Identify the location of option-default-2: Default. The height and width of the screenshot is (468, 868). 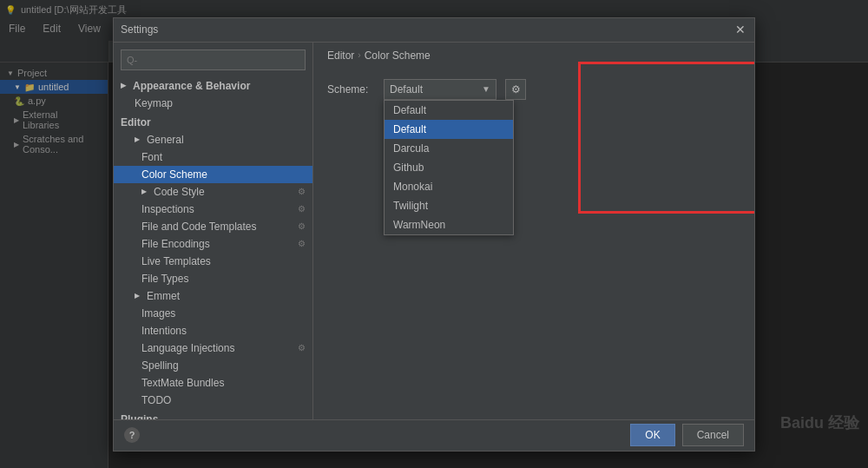
(449, 129).